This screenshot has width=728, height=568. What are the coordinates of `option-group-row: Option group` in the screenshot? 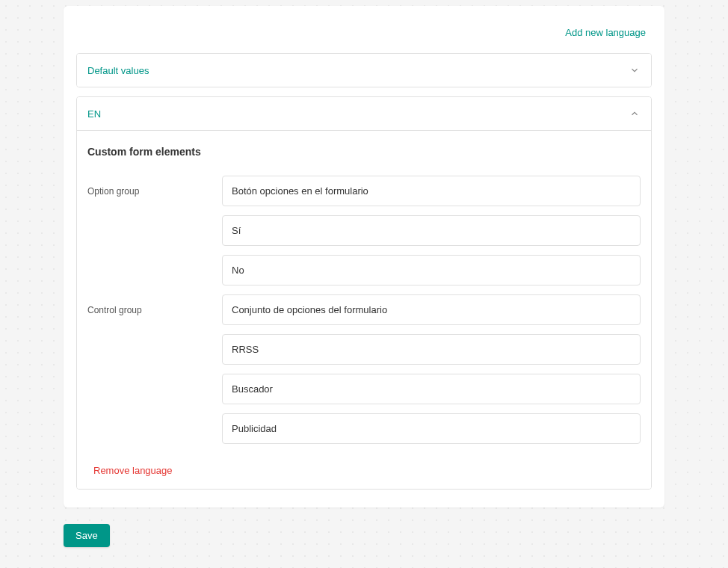 It's located at (364, 230).